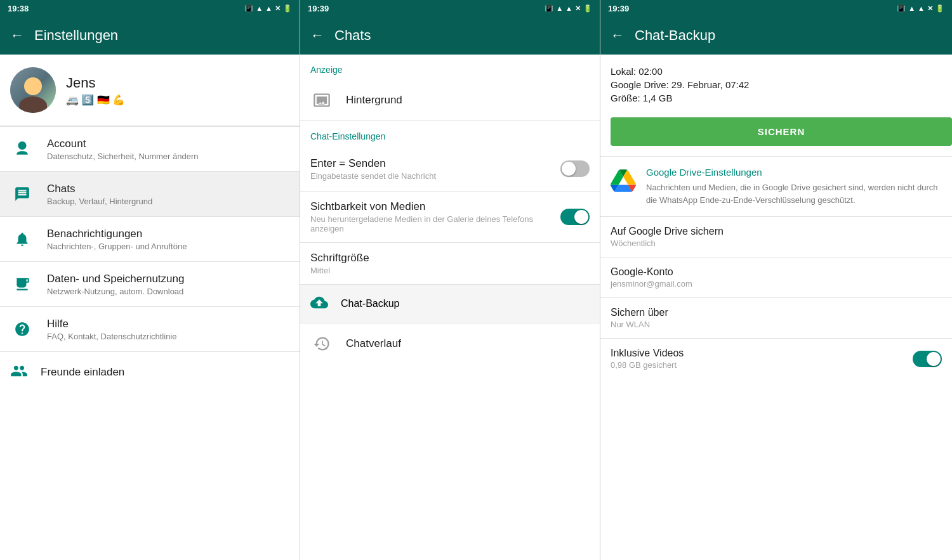 The height and width of the screenshot is (560, 952). Describe the element at coordinates (776, 313) in the screenshot. I see `sichern-ueber-label: Sichern über` at that location.